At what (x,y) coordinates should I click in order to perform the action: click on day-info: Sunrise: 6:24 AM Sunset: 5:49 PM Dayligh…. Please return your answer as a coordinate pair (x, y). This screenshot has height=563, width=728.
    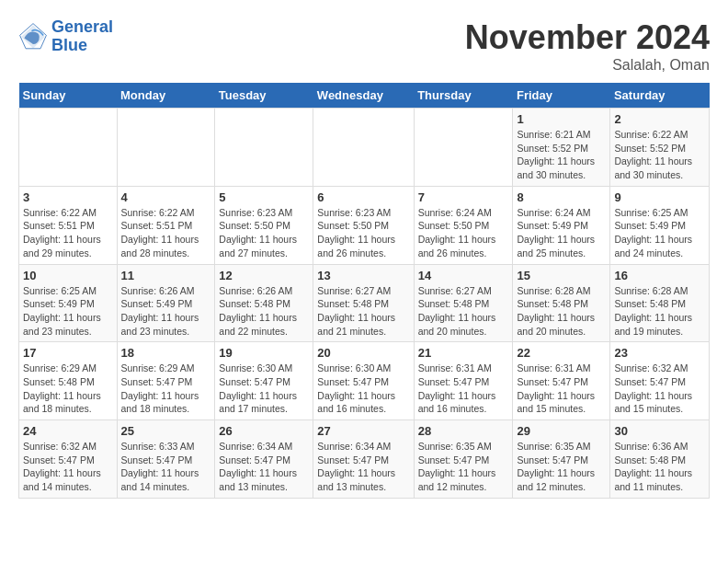
    Looking at the image, I should click on (561, 234).